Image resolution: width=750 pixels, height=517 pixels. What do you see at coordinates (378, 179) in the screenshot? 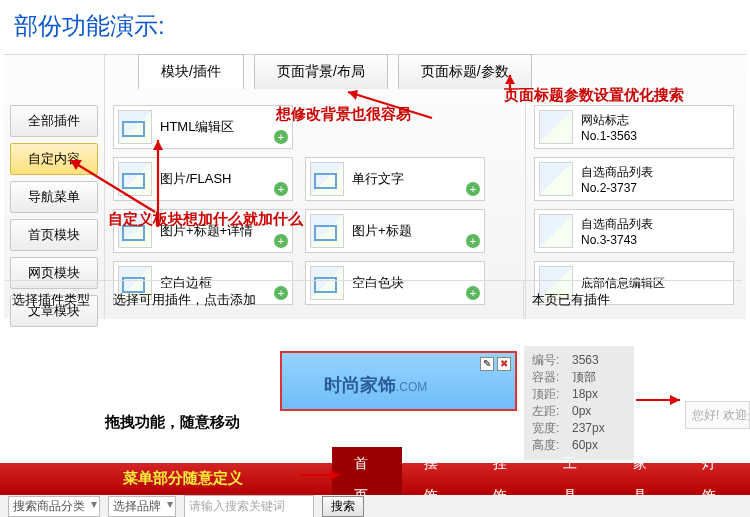
I see `plugin-label: 单行文字` at bounding box center [378, 179].